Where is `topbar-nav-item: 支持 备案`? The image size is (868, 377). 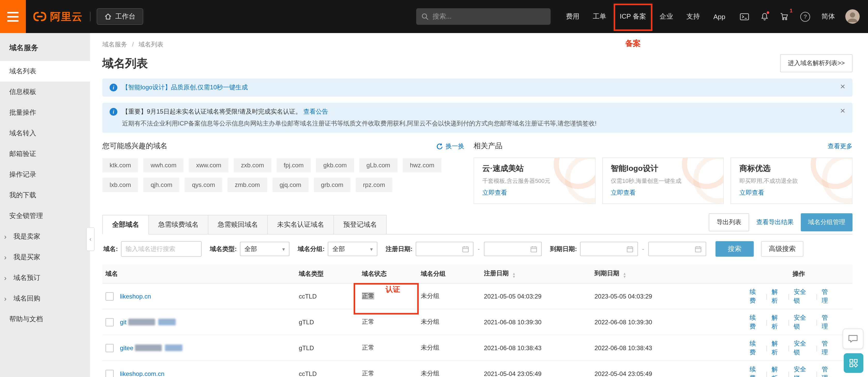 topbar-nav-item: 支持 备案 is located at coordinates (693, 16).